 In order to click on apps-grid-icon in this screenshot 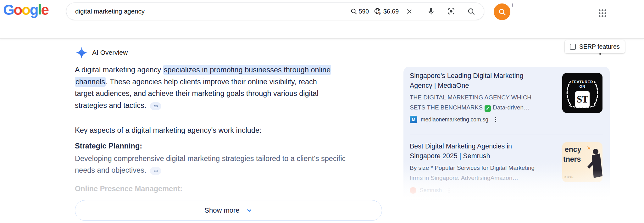, I will do `click(602, 13)`.